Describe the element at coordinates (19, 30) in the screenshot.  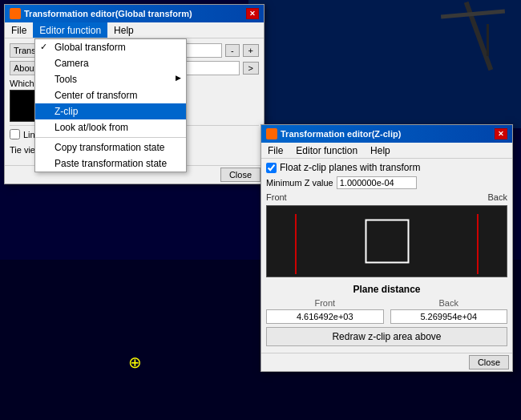
I see `global-menu-file: File` at that location.